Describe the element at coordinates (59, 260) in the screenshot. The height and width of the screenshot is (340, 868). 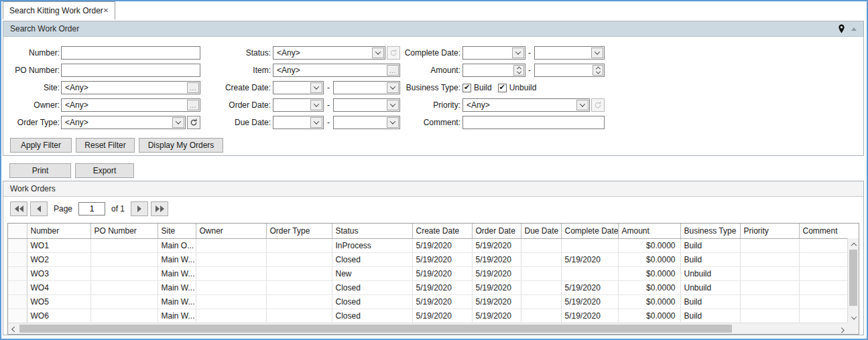
I see `table-cell: WO2` at that location.